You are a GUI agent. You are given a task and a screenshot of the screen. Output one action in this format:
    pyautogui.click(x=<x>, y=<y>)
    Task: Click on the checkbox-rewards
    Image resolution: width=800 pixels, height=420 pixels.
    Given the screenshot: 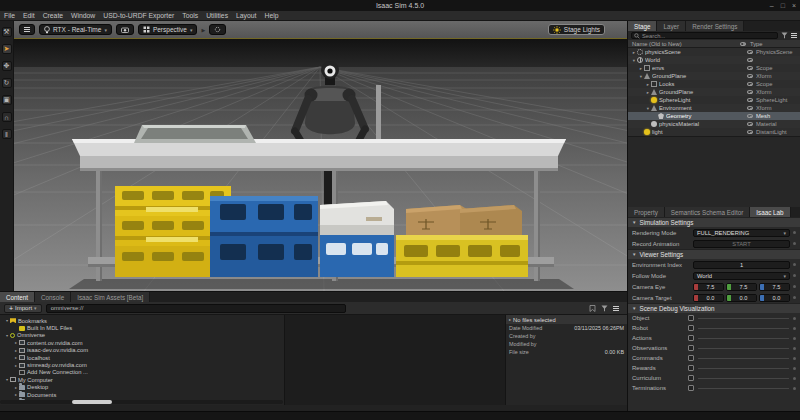 What is the action you would take?
    pyautogui.click(x=691, y=368)
    